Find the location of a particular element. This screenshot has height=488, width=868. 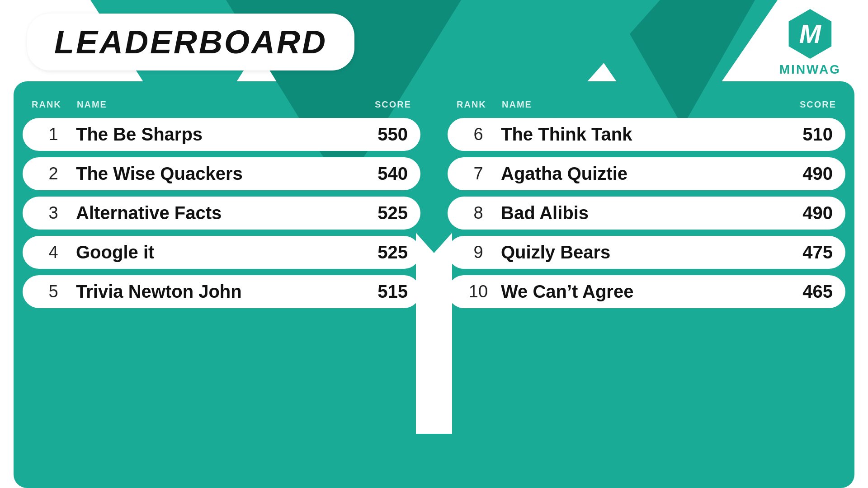

logo-hexagon: M is located at coordinates (810, 34).